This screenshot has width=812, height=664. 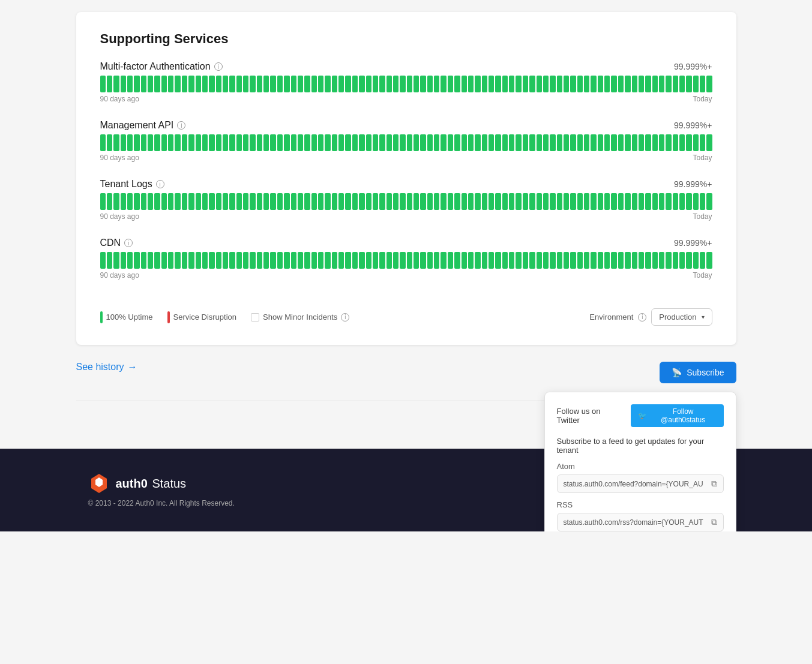 What do you see at coordinates (107, 367) in the screenshot?
I see `see-history-link: See history →` at bounding box center [107, 367].